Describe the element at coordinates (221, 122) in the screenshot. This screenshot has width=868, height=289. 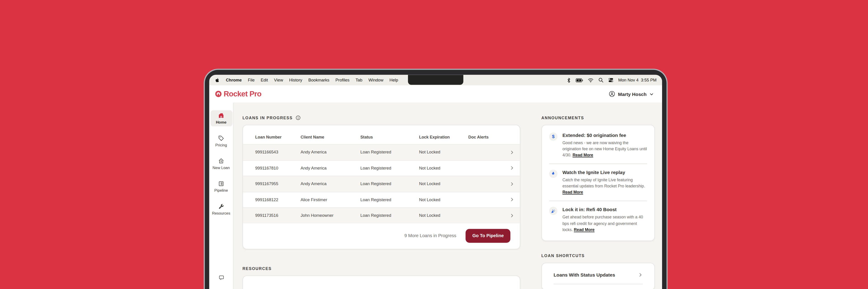
I see `sidebar-item-label: Home` at that location.